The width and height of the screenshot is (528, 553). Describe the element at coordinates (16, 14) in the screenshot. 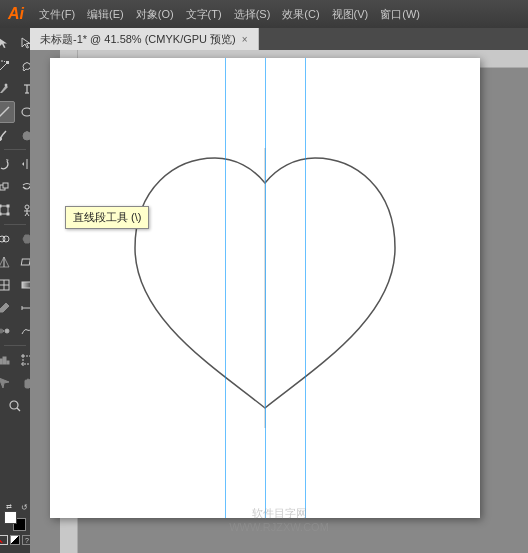

I see `app-logo: Ai` at that location.